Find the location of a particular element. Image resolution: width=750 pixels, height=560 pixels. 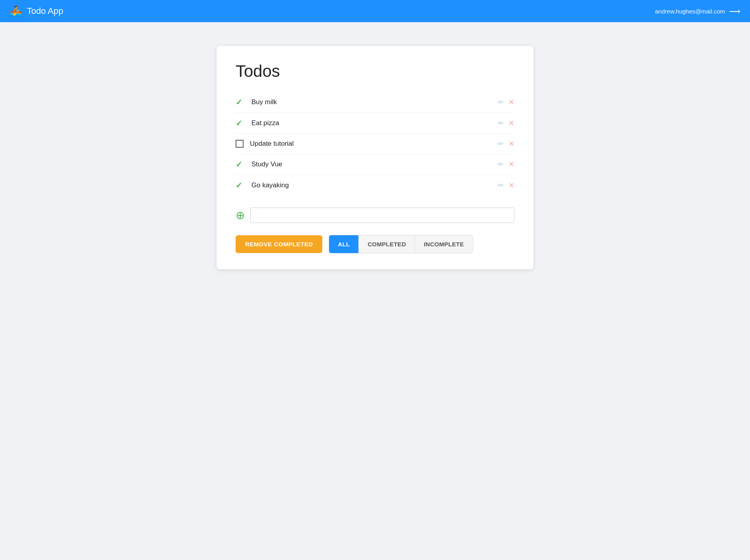

app-logo-icon: 🚣 is located at coordinates (16, 11).